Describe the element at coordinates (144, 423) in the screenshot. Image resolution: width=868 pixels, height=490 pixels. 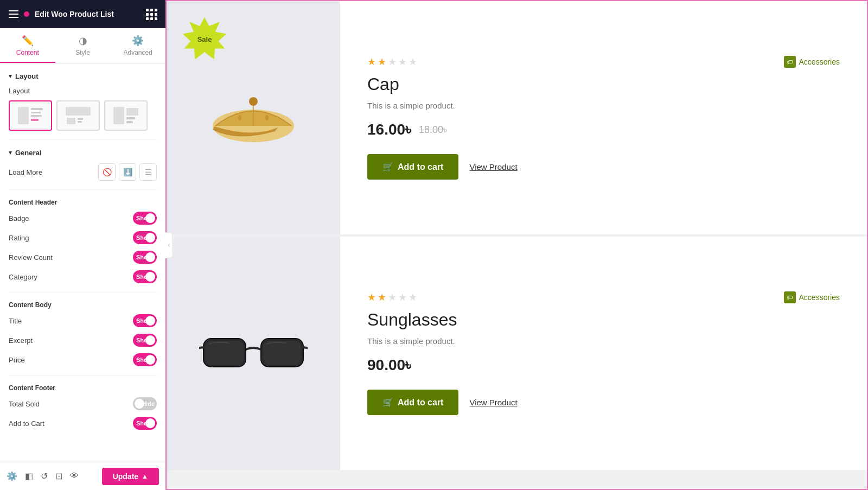
I see `add-to-cart-toggle-label: Show` at that location.